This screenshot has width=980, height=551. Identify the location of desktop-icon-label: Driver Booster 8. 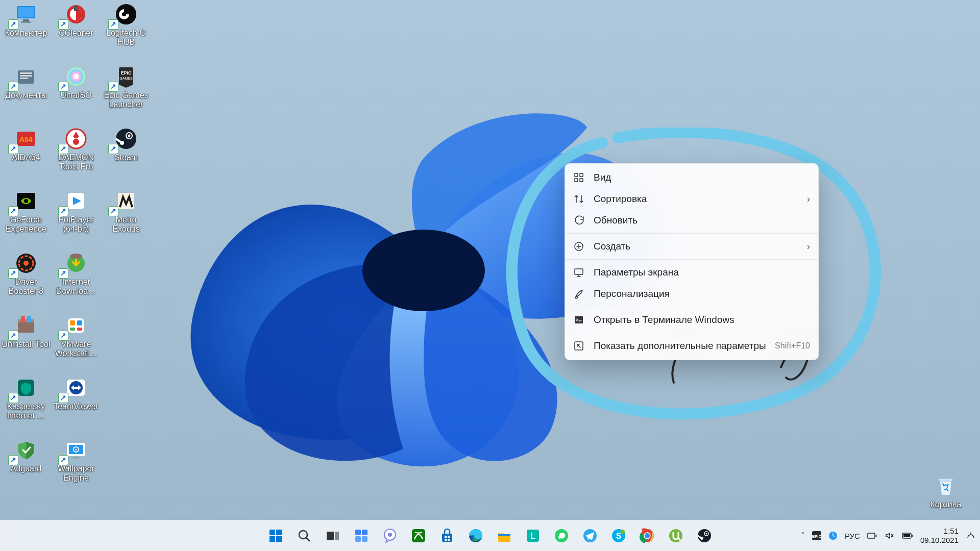
(26, 287).